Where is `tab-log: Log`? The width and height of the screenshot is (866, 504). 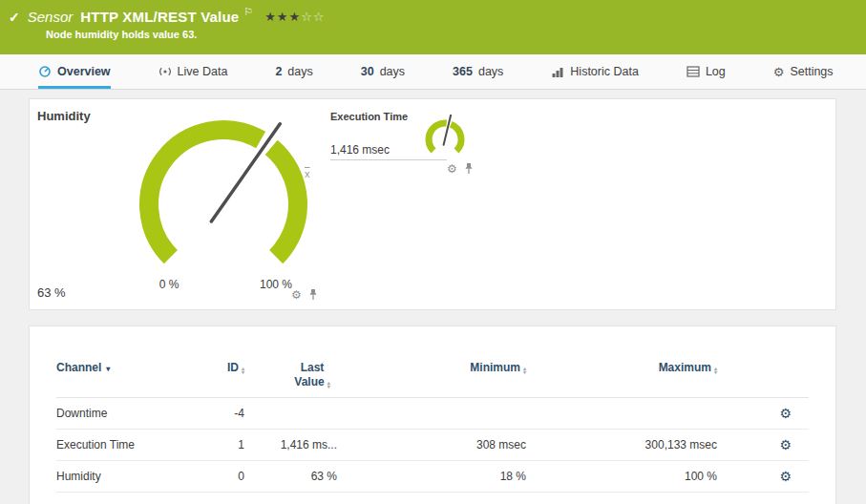
tab-log: Log is located at coordinates (707, 72).